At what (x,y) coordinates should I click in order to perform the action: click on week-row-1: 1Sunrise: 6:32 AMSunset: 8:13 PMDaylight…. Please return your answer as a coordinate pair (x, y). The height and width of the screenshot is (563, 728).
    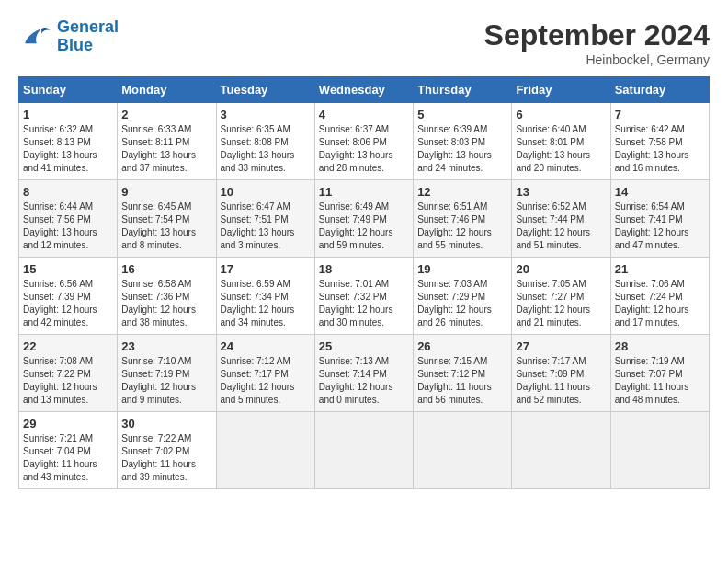
    Looking at the image, I should click on (364, 142).